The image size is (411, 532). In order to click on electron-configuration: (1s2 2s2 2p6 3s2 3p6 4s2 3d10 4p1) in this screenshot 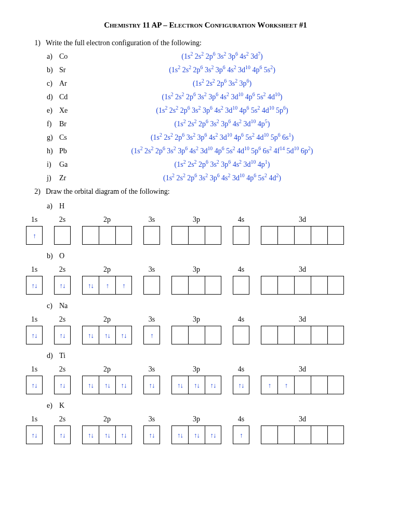, I will do `click(233, 165)`.